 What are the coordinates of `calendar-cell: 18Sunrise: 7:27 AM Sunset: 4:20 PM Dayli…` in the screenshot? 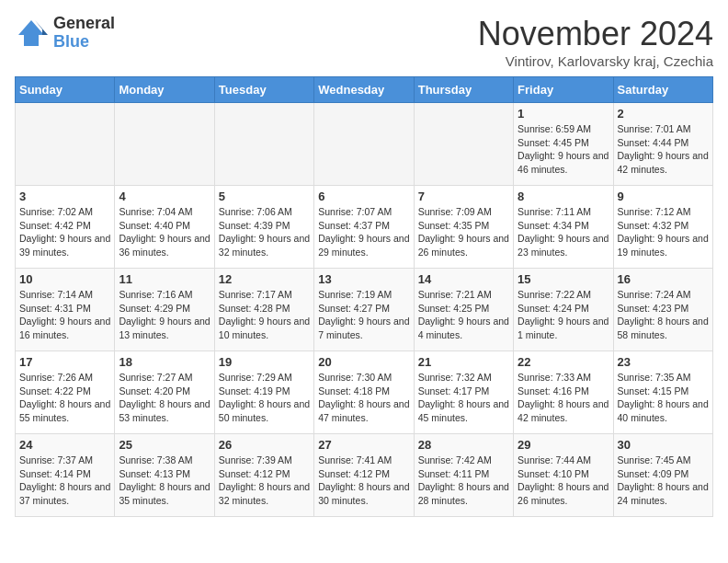 It's located at (165, 393).